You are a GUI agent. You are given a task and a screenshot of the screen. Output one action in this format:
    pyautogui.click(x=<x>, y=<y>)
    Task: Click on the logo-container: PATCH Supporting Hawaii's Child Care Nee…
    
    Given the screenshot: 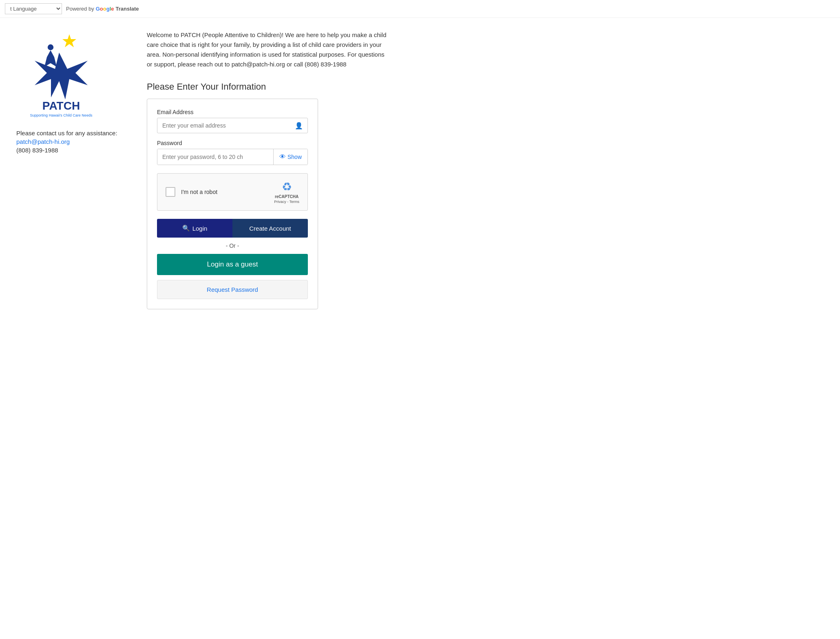 What is the action you would take?
    pyautogui.click(x=65, y=76)
    